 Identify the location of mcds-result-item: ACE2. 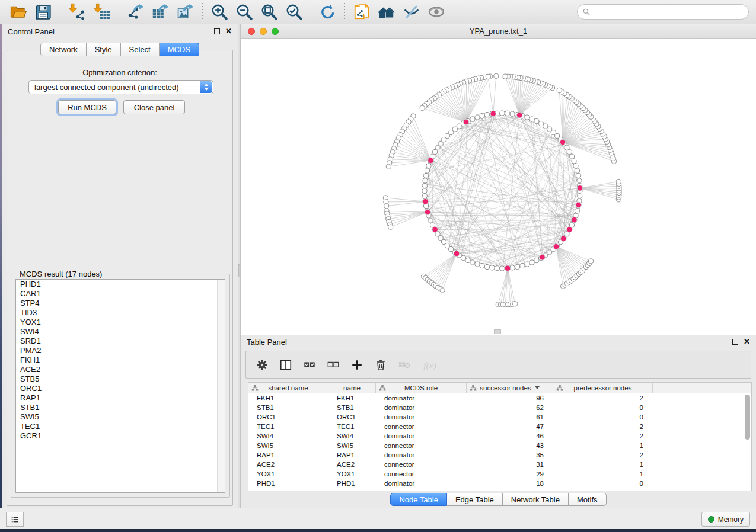
(120, 370).